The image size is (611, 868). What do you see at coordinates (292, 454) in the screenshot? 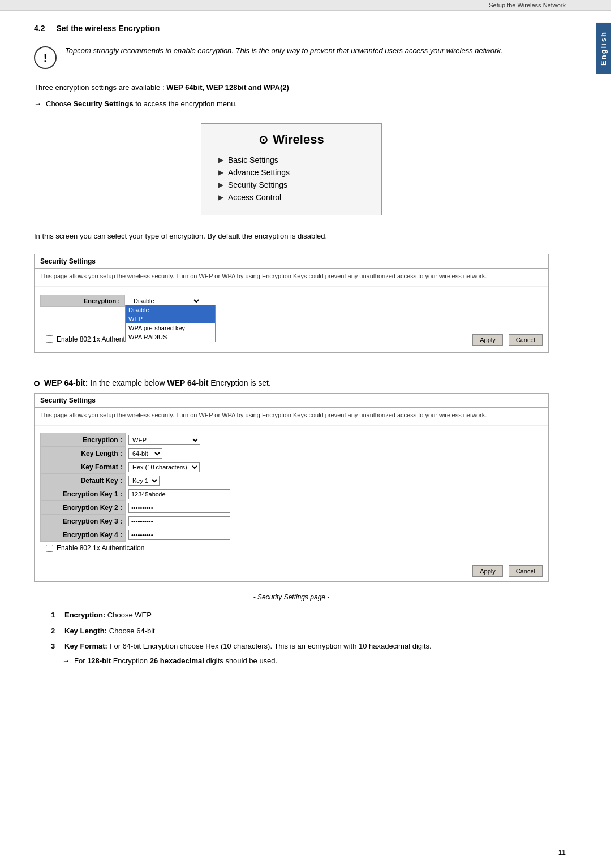
I see `form-row-key-length: Key Length : 64-bit 128-bit` at bounding box center [292, 454].